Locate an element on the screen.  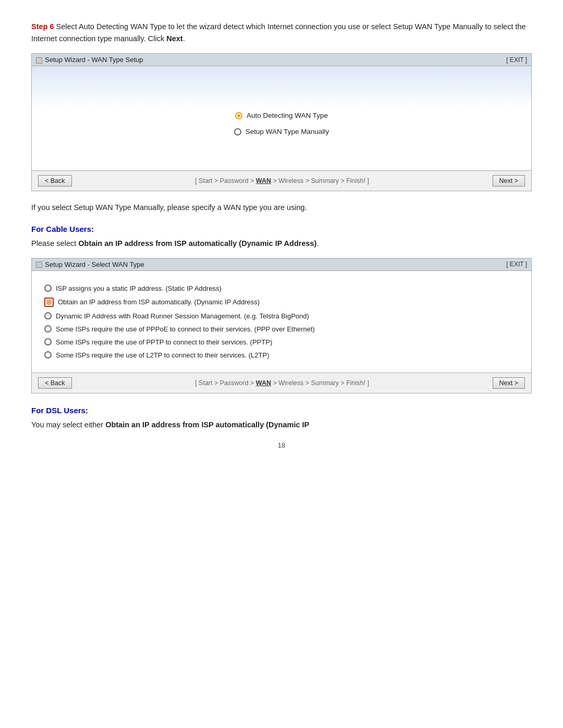
wizard1-title-left: Setup Wizard - WAN Type Setup is located at coordinates (90, 59).